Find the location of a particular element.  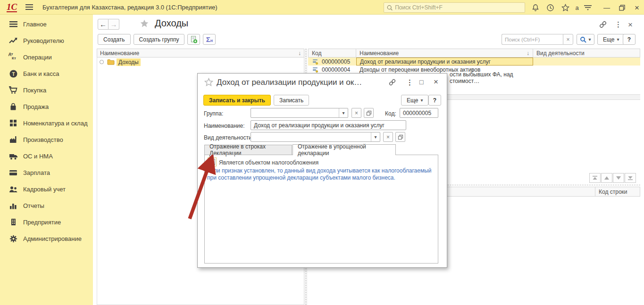

sidebar-item-predpriyatie: Предприятие is located at coordinates (46, 222).